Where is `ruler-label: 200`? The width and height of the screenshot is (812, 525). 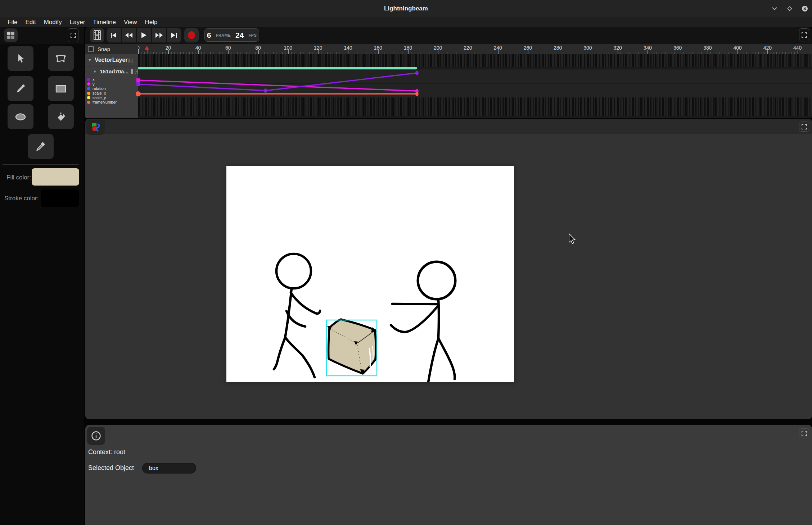 ruler-label: 200 is located at coordinates (438, 48).